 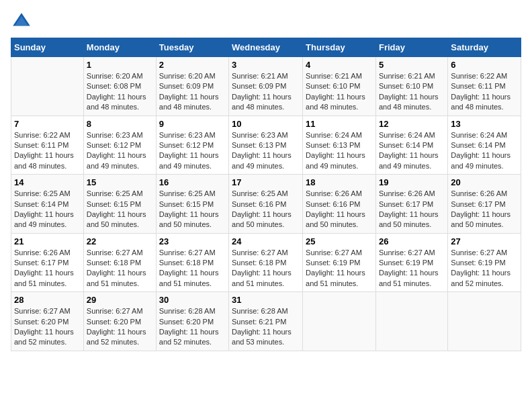 What do you see at coordinates (120, 242) in the screenshot?
I see `day-number: 22` at bounding box center [120, 242].